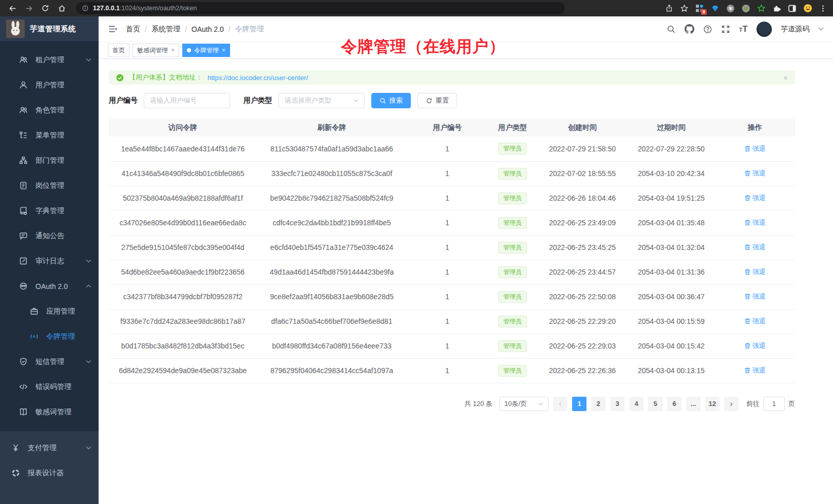  Describe the element at coordinates (391, 101) in the screenshot. I see `search-submit-button: 搜索` at that location.